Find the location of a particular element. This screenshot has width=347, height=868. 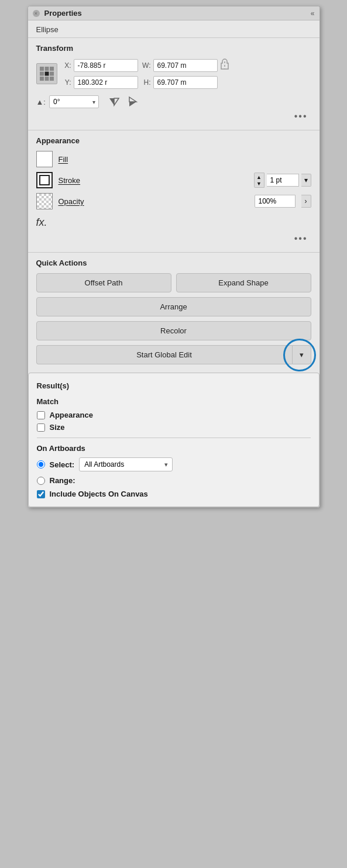

header-left: × Properties is located at coordinates (57, 13).